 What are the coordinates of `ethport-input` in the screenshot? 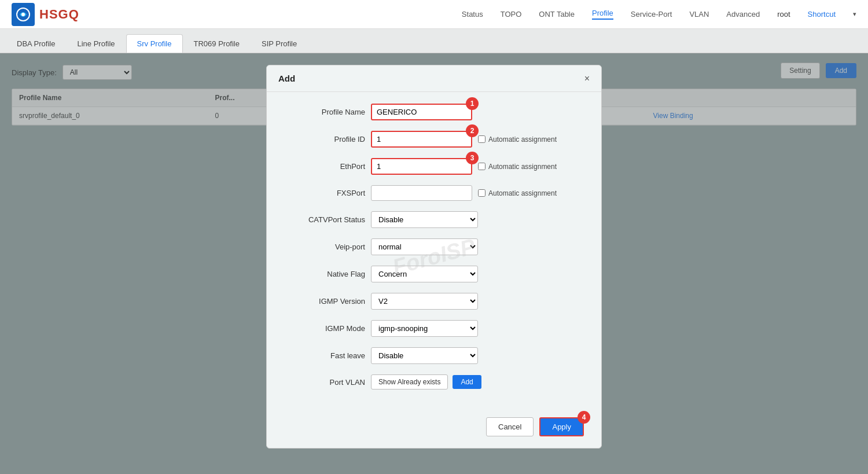 It's located at (421, 167).